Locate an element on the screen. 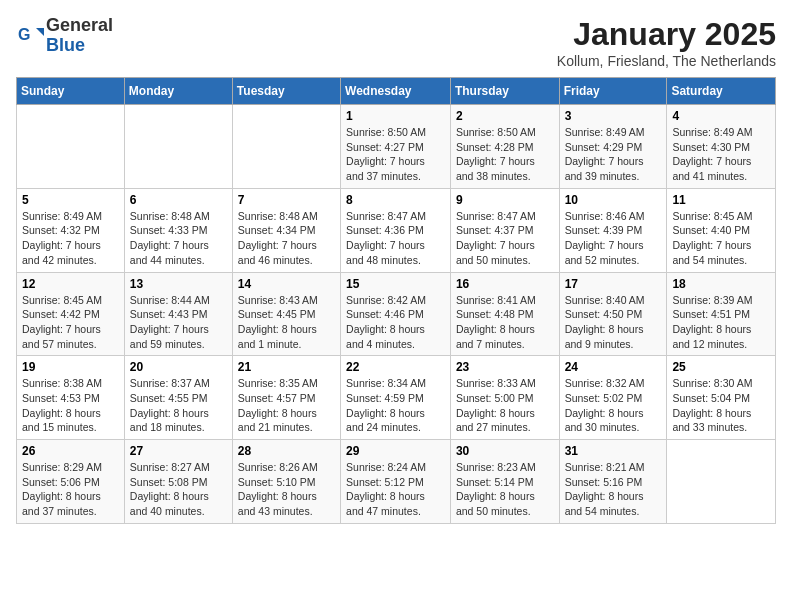  calendar-cell: 8Sunrise: 8:47 AM Sunset: 4:36 PM Daylig… is located at coordinates (396, 230).